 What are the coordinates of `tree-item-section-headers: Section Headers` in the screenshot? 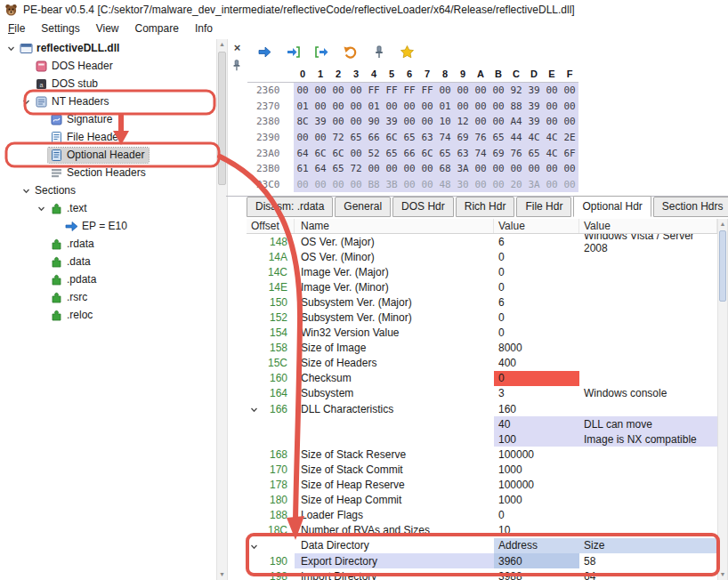 It's located at (109, 173).